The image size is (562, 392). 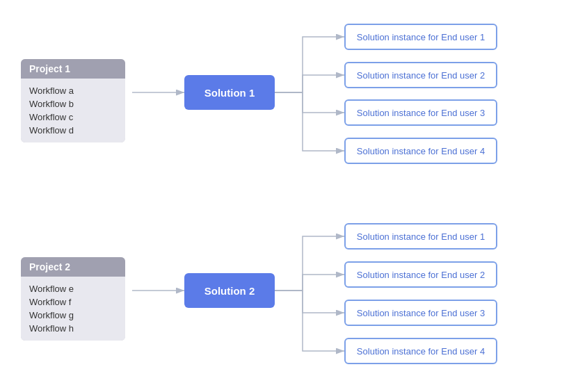 What do you see at coordinates (73, 299) in the screenshot?
I see `project-2-box: Project 2 Workflow e Workflow f Workflow…` at bounding box center [73, 299].